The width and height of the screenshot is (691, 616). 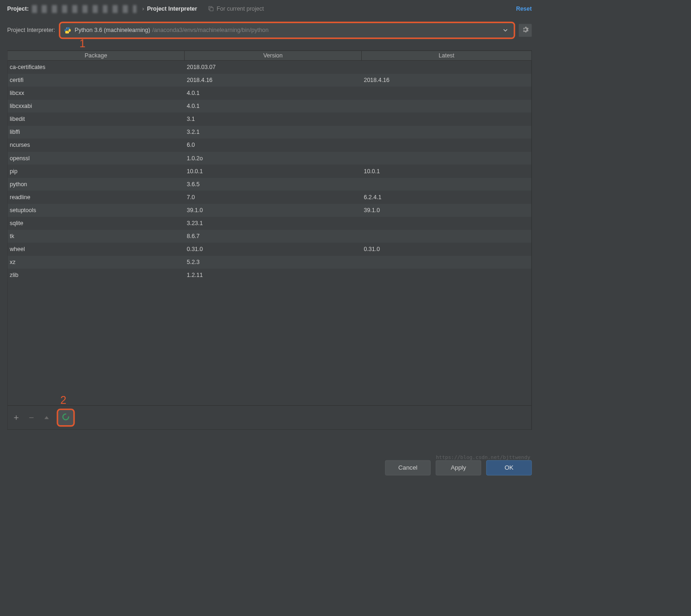 What do you see at coordinates (270, 8) in the screenshot?
I see `breadcrumb-header: Project: › Project Interpreter For curre…` at bounding box center [270, 8].